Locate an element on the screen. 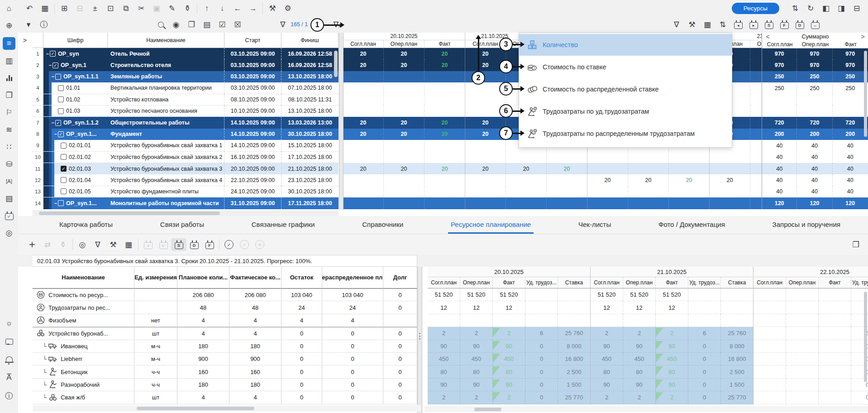 This screenshot has height=413, width=868. theme-icon: ☼ is located at coordinates (9, 323).